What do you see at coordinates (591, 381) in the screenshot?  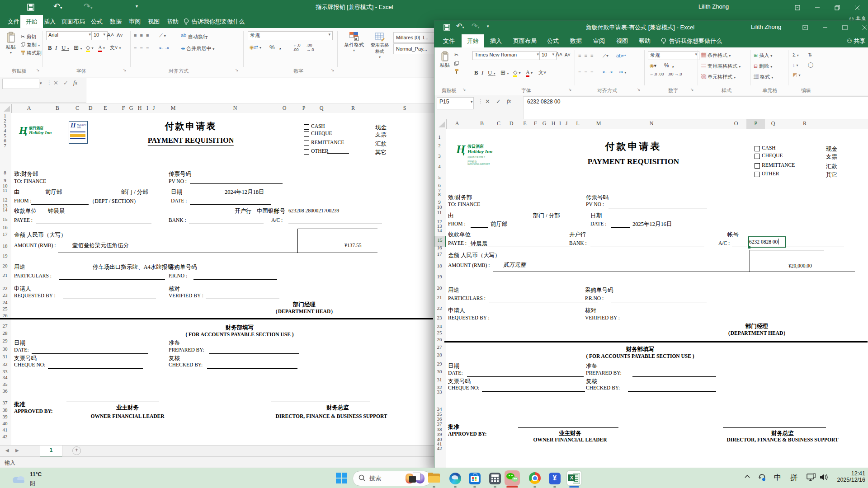 I see `fg-checked-cn: 复核` at bounding box center [591, 381].